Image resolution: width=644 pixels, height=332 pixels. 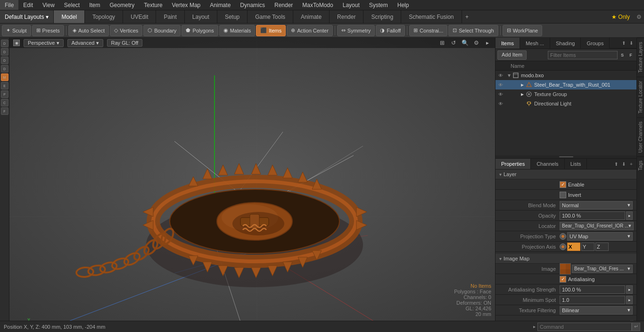 What do you see at coordinates (232, 17) in the screenshot?
I see `tab-setup: Setup` at bounding box center [232, 17].